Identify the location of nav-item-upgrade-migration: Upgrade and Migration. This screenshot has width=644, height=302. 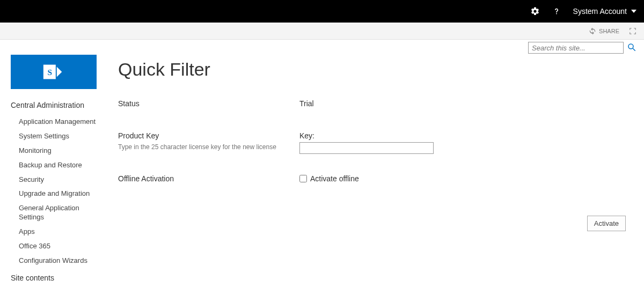
(54, 194).